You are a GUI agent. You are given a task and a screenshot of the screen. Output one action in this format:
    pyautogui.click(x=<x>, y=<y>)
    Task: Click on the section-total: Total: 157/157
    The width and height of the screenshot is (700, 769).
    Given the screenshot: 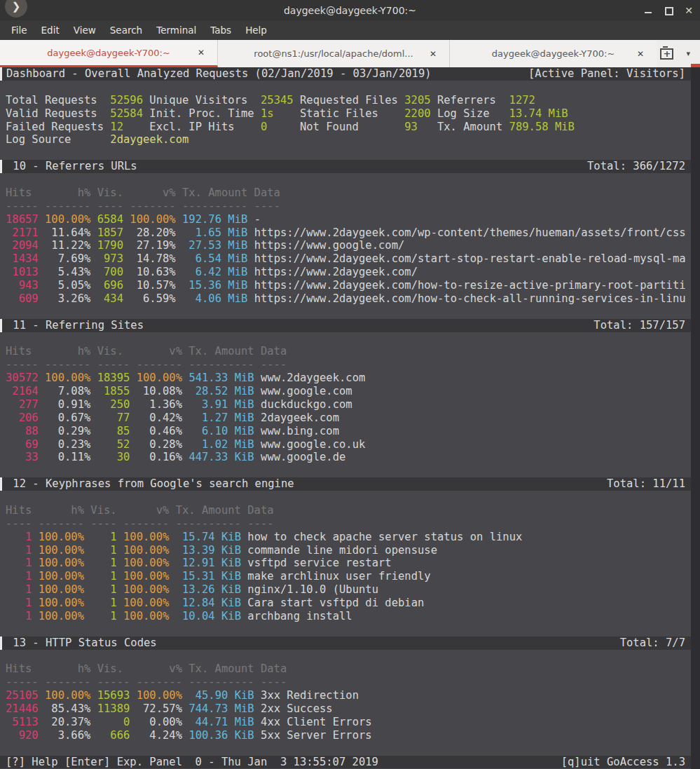 What is the action you would take?
    pyautogui.click(x=639, y=325)
    